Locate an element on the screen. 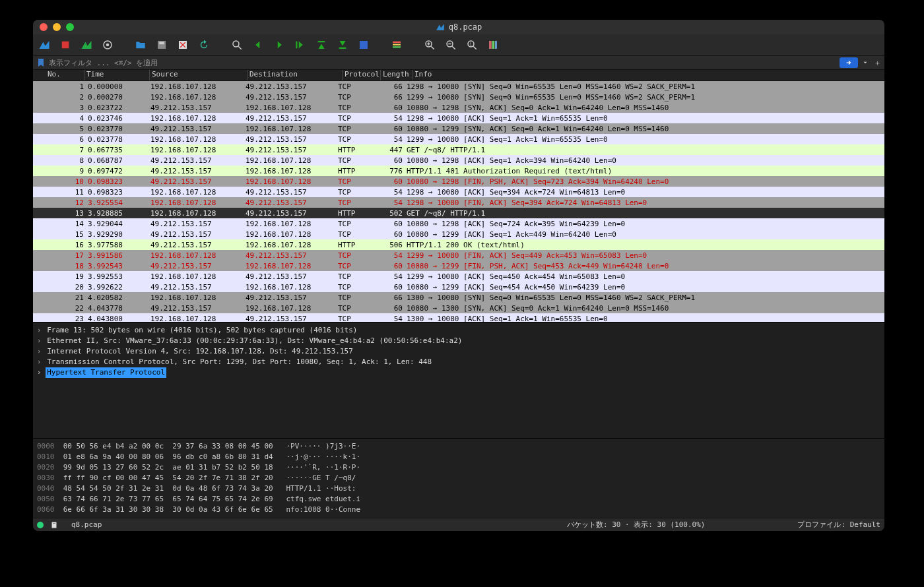  hex-line: 0020 99 9d 05 13 27 60 52 2c ae 01 31 b7… is located at coordinates (459, 468).